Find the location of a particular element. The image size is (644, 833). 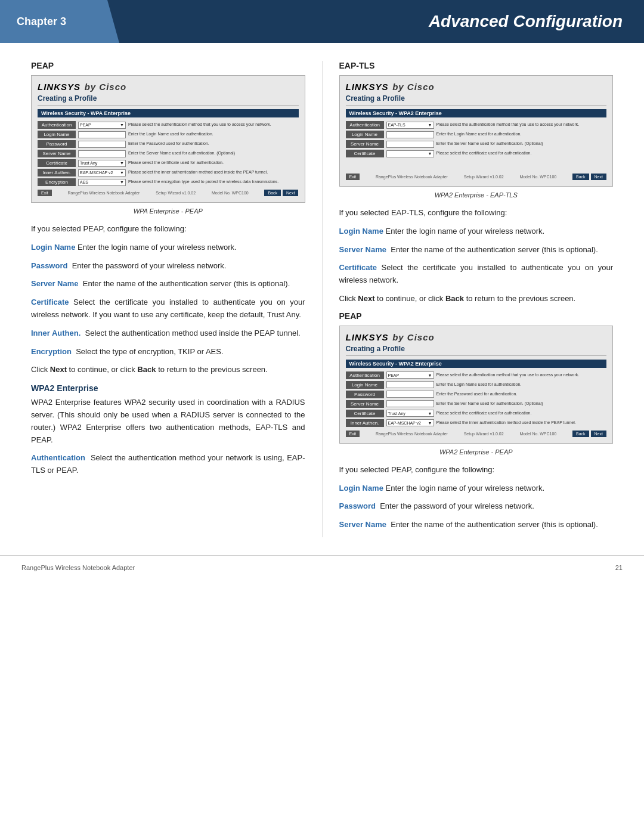

login-input is located at coordinates (102, 135).